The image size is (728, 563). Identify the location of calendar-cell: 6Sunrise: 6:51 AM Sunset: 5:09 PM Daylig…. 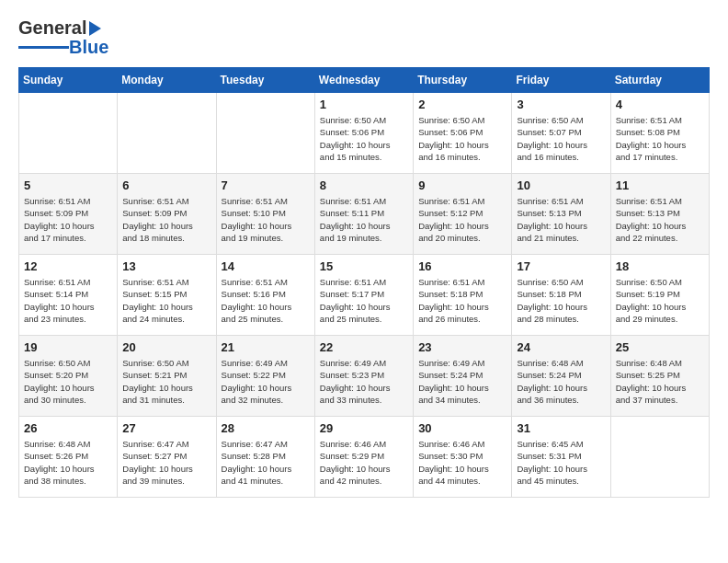
(167, 214).